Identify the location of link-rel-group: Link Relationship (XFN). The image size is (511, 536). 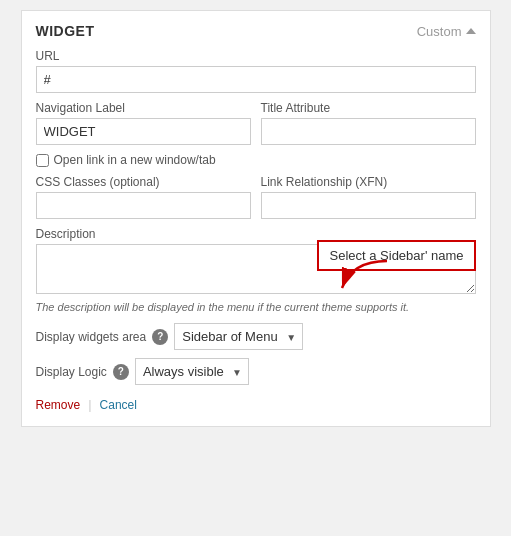
(368, 197).